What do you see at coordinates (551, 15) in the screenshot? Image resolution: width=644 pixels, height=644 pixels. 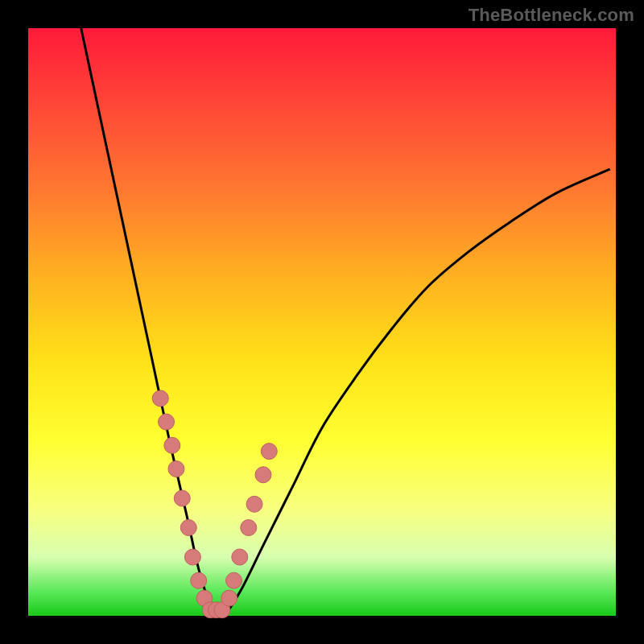 I see `attribution-text: TheBottleneck.com` at bounding box center [551, 15].